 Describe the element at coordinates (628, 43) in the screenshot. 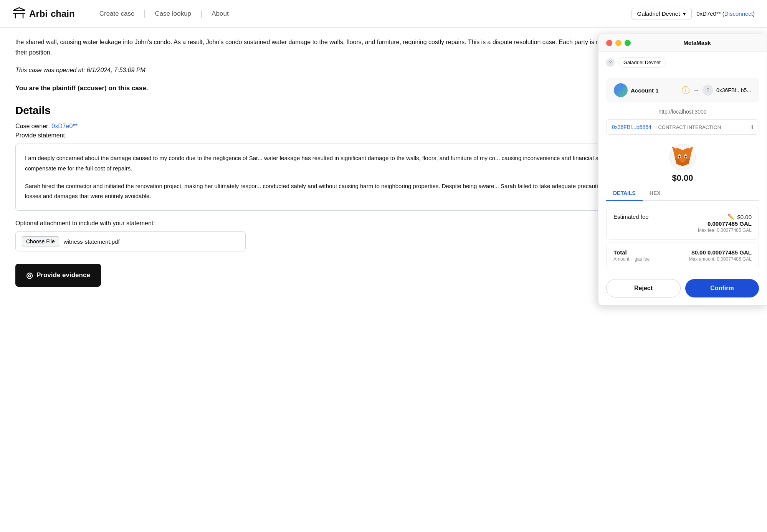

I see `mm-maximize-dot` at that location.